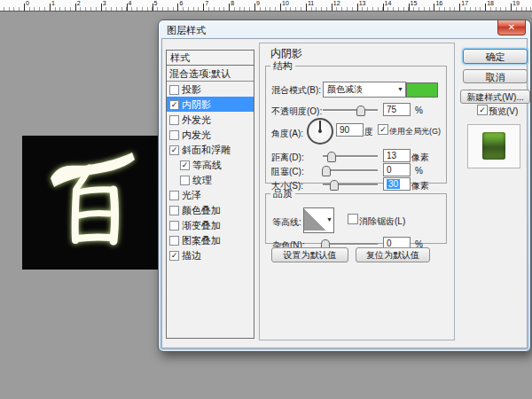  What do you see at coordinates (258, 4) in the screenshot?
I see `ruler-number: 9` at bounding box center [258, 4].